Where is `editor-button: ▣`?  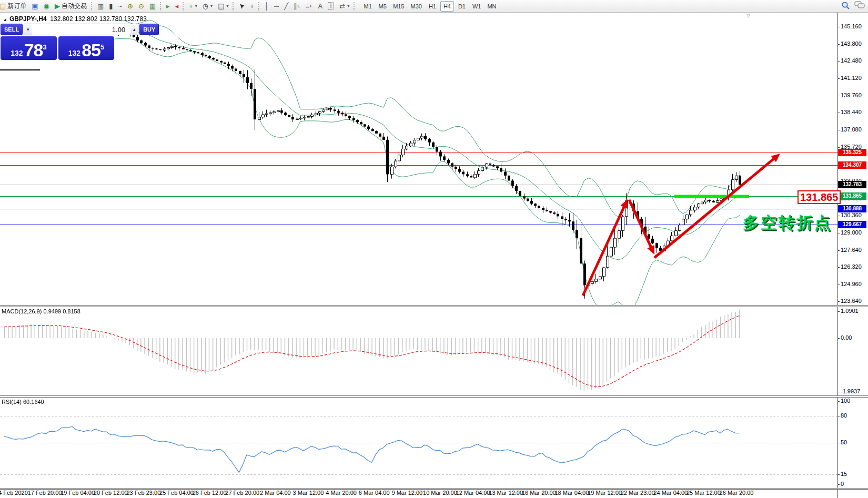 editor-button: ▣ is located at coordinates (35, 6).